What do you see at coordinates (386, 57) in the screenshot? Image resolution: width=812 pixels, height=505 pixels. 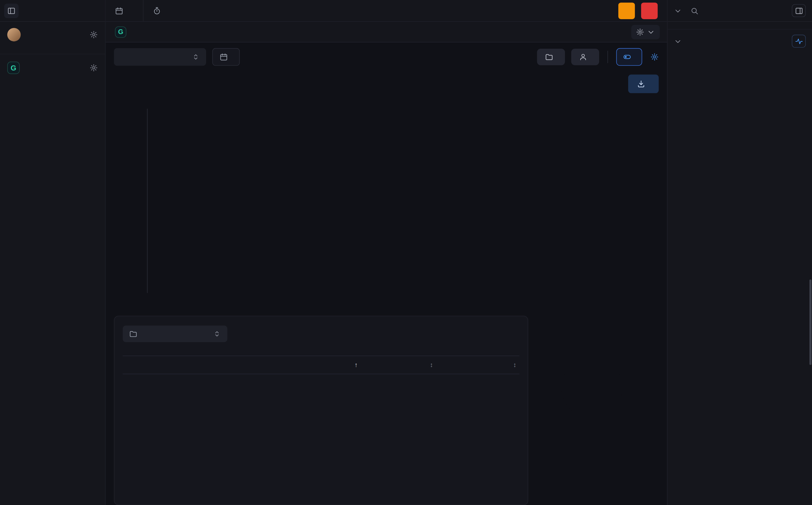 I see `filter-row` at bounding box center [386, 57].